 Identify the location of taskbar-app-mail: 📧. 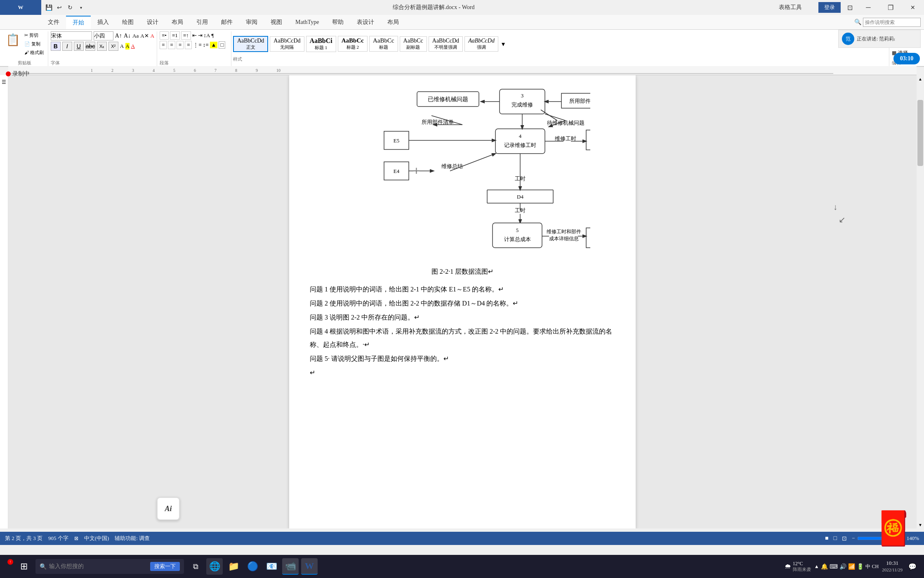
(271, 566).